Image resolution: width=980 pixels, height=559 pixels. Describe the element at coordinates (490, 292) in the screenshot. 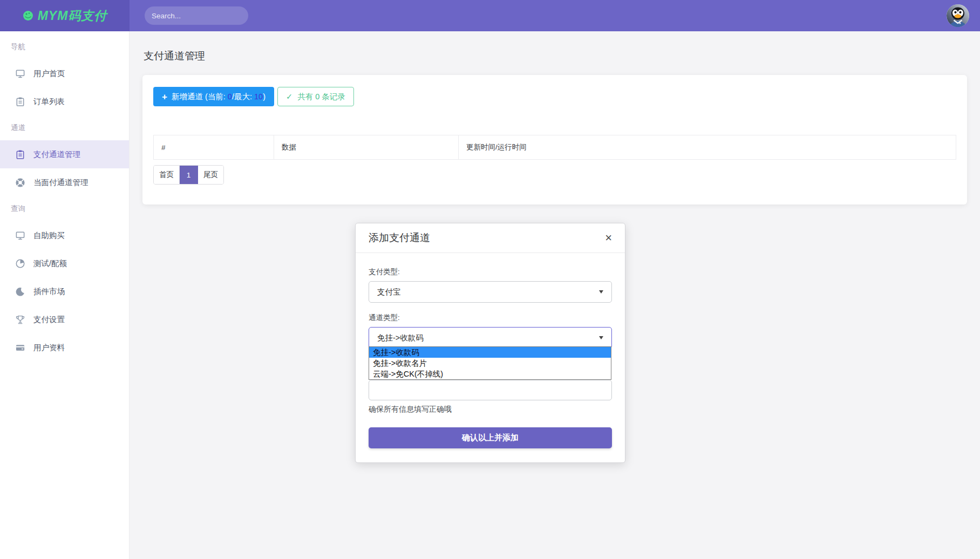

I see `payment-type-select: 支付宝` at that location.